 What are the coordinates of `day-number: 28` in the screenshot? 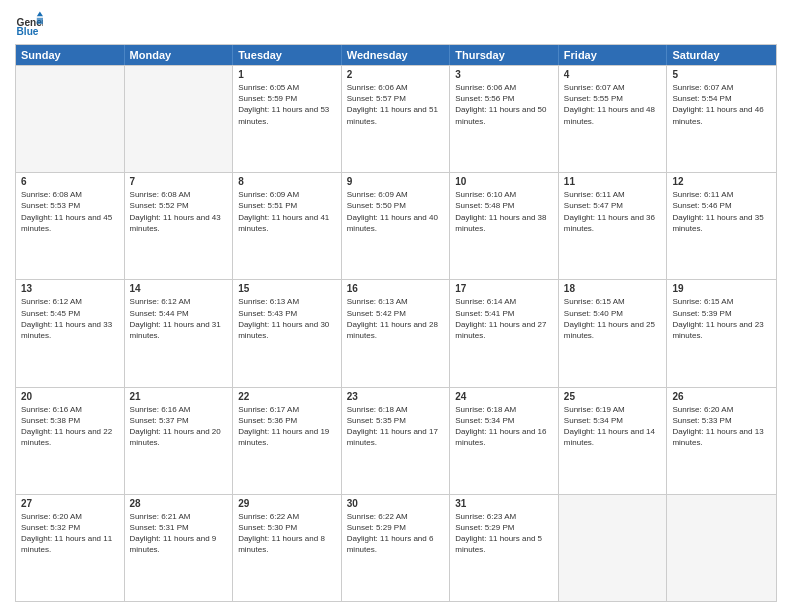 It's located at (179, 504).